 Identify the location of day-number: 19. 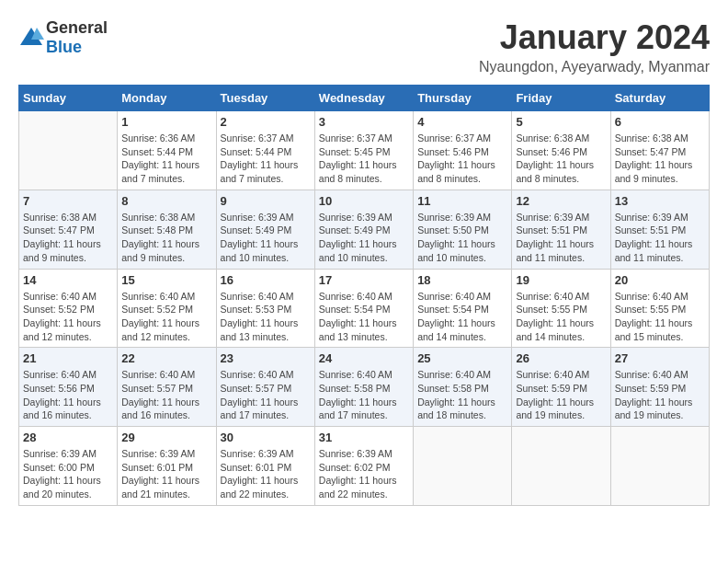
(561, 280).